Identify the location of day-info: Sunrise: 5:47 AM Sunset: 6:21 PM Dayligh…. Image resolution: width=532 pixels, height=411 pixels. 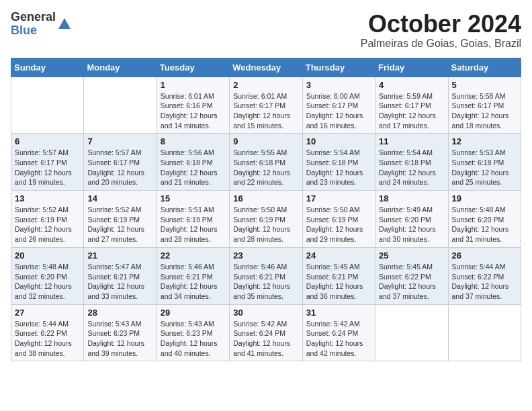
(120, 282).